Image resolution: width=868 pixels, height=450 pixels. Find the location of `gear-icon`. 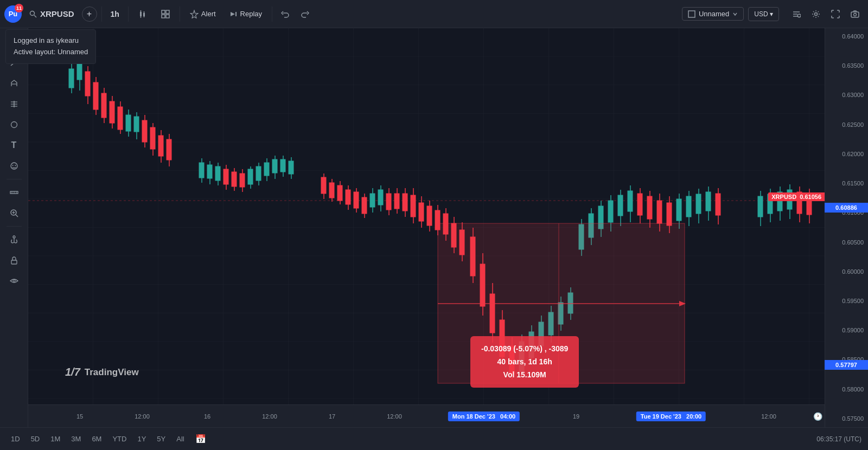

gear-icon is located at coordinates (816, 14).